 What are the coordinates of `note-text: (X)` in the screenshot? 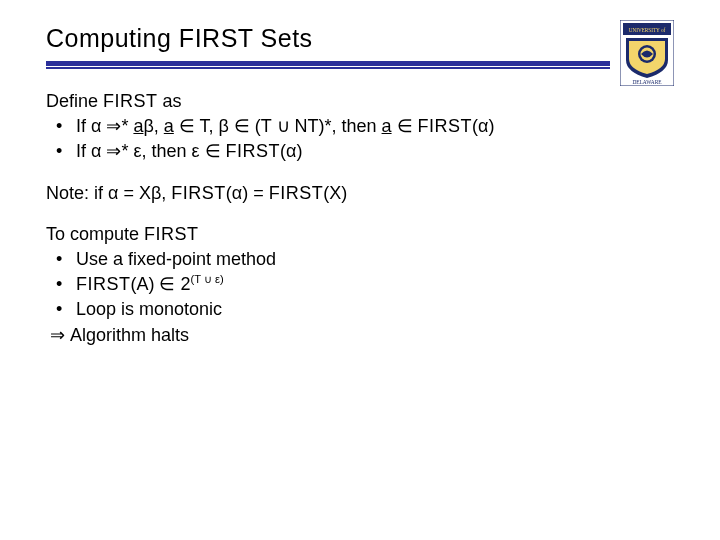 It's located at (335, 193).